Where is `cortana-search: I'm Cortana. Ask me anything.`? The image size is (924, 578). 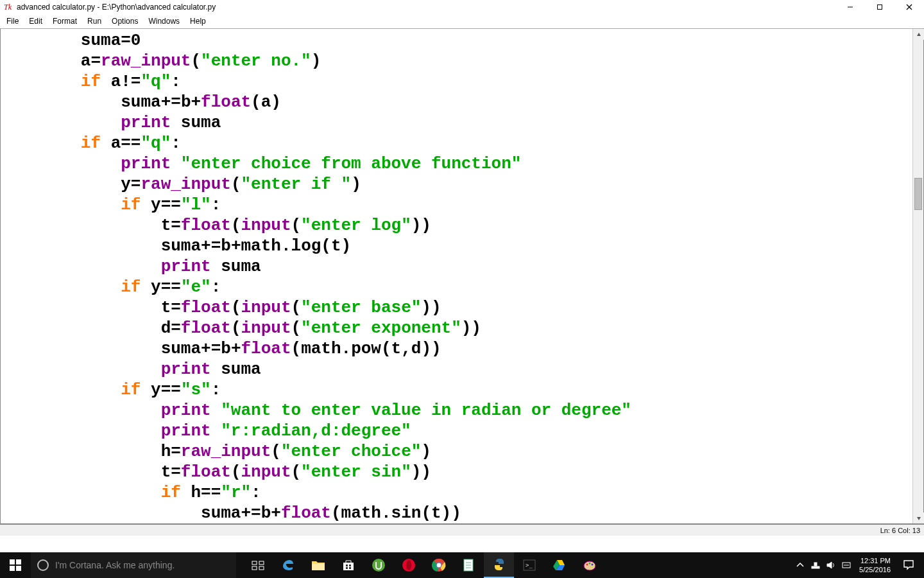 cortana-search: I'm Cortana. Ask me anything. is located at coordinates (133, 565).